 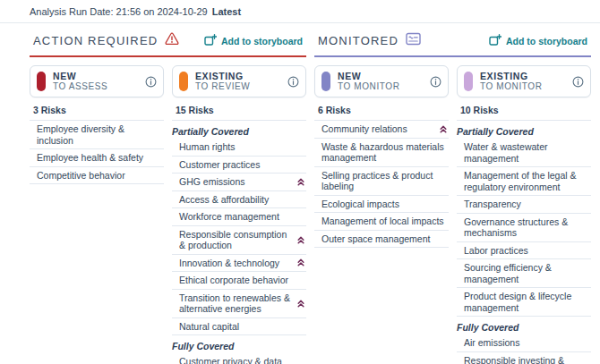 I want to click on risk-item: GHG emissions, so click(x=239, y=182).